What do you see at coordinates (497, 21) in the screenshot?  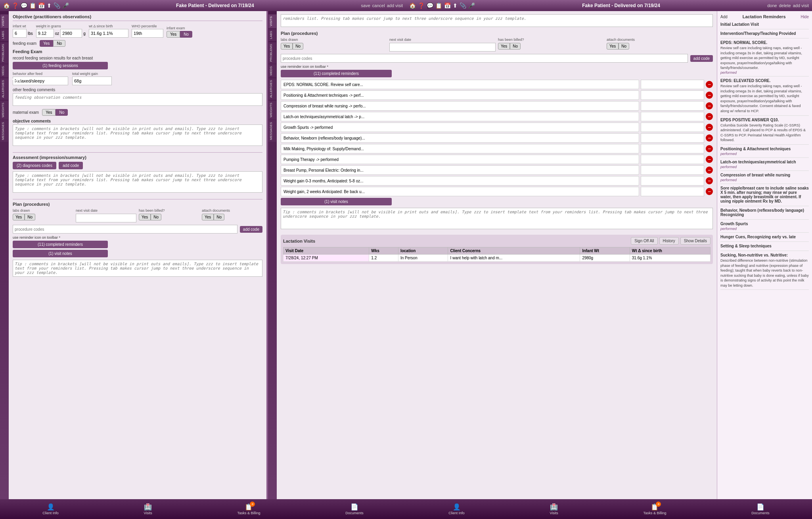 I see `r-top-textarea` at bounding box center [497, 21].